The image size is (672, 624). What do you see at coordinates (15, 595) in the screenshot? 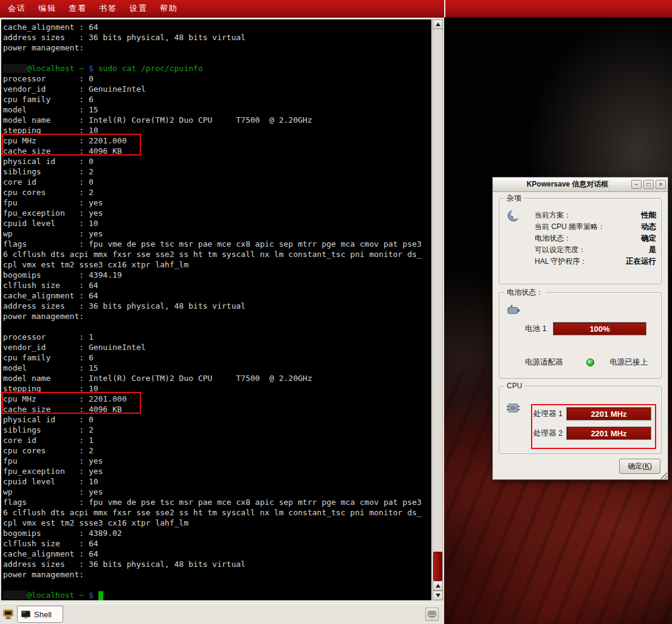
I see `redacted-username` at bounding box center [15, 595].